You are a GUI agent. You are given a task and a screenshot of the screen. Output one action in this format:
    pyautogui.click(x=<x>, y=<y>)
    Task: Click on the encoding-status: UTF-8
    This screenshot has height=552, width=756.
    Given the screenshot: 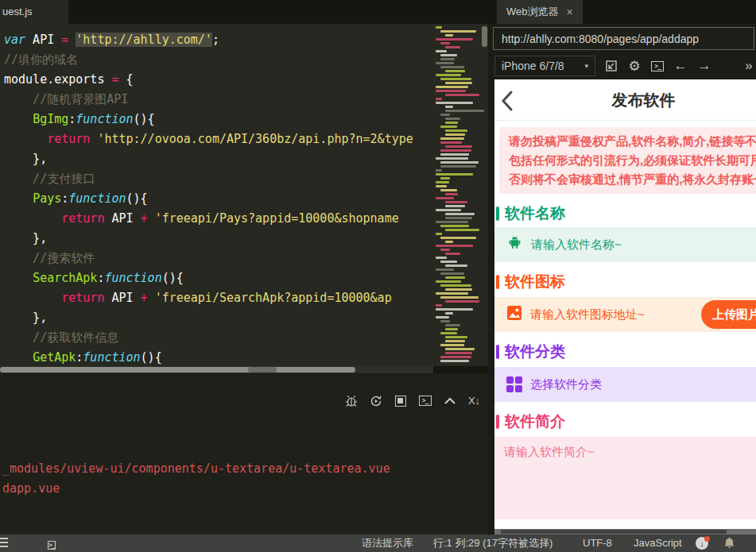 What is the action you would take?
    pyautogui.click(x=598, y=543)
    